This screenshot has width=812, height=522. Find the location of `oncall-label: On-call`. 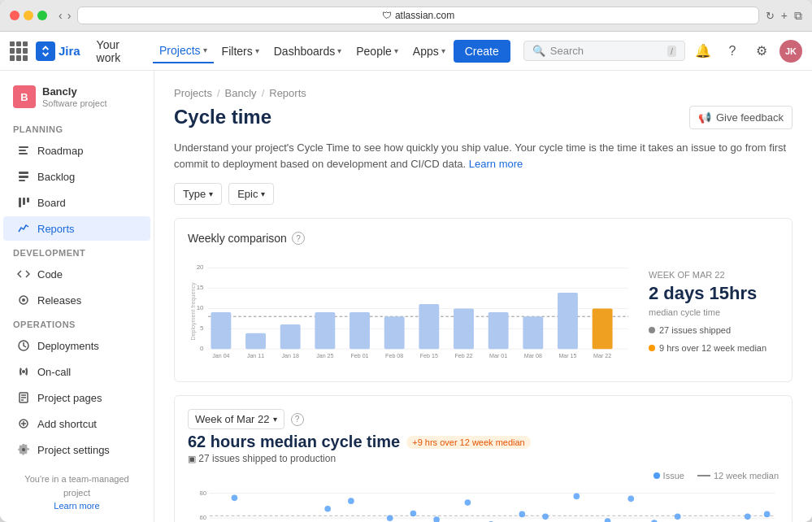

oncall-label: On-call is located at coordinates (54, 372).